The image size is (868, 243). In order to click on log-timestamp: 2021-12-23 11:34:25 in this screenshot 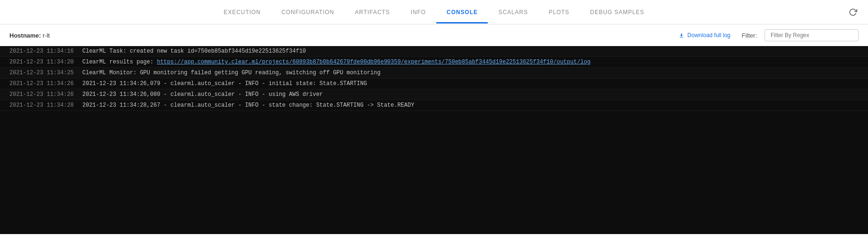, I will do `click(46, 73)`.